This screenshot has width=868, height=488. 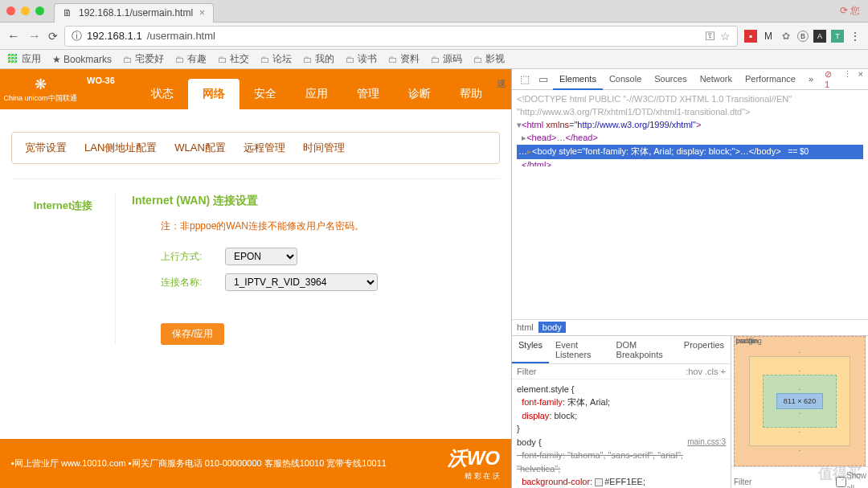 I want to click on browser-tab: 🗎 192.168.1.1/usermain.html ×, so click(x=133, y=13).